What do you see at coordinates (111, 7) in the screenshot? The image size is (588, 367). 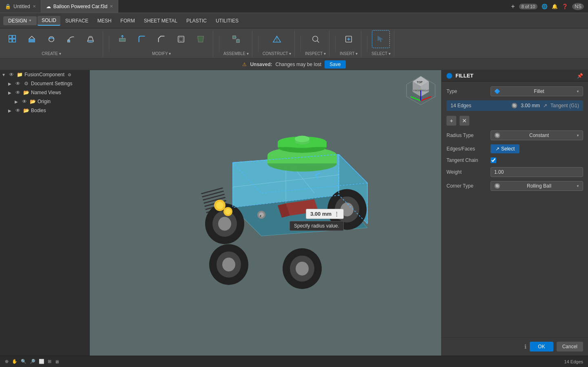 I see `tab-balloon-close: ✕` at bounding box center [111, 7].